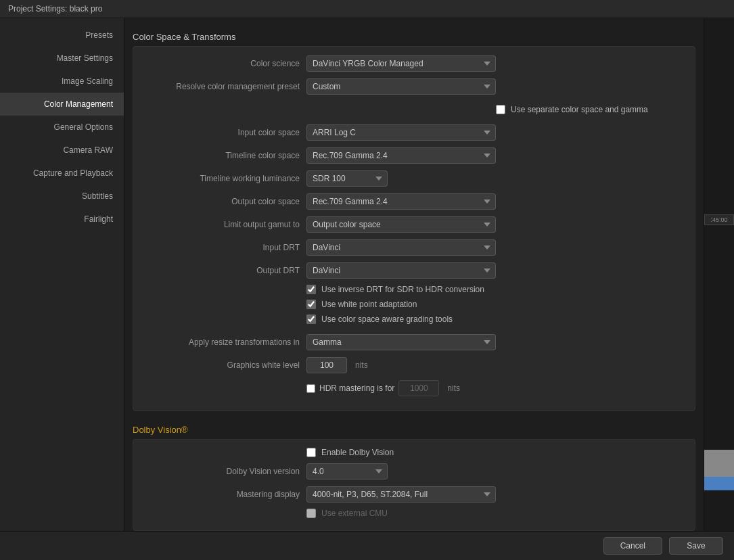  Describe the element at coordinates (495, 202) in the screenshot. I see `output-color-space-control: Rec.709 Gamma 2.4 DaVinci Wide Gamut sRG…` at that location.